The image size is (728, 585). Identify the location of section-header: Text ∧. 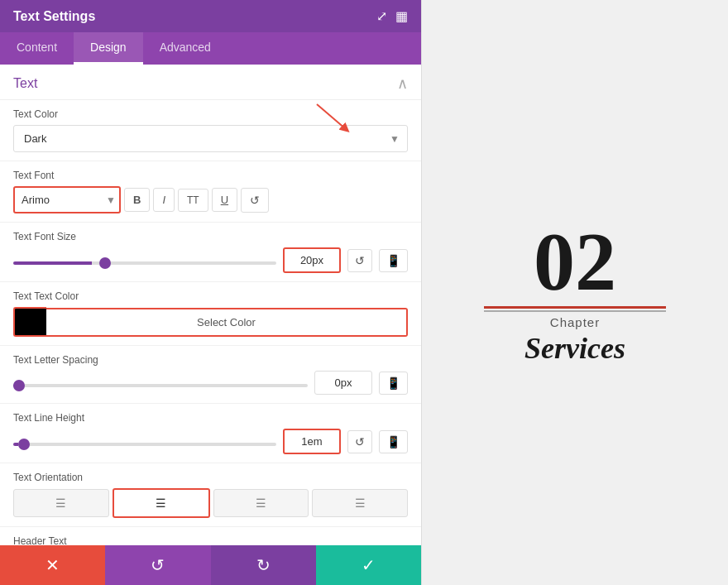
(210, 83).